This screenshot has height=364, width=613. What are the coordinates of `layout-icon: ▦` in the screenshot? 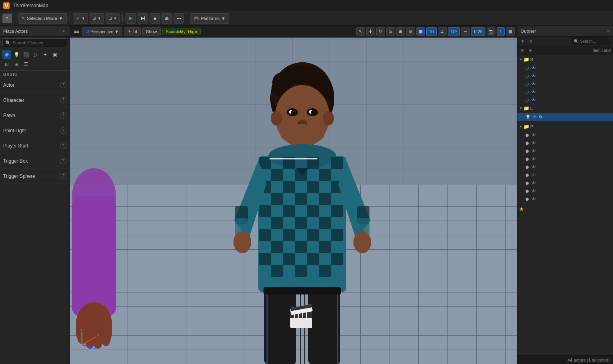 It's located at (510, 32).